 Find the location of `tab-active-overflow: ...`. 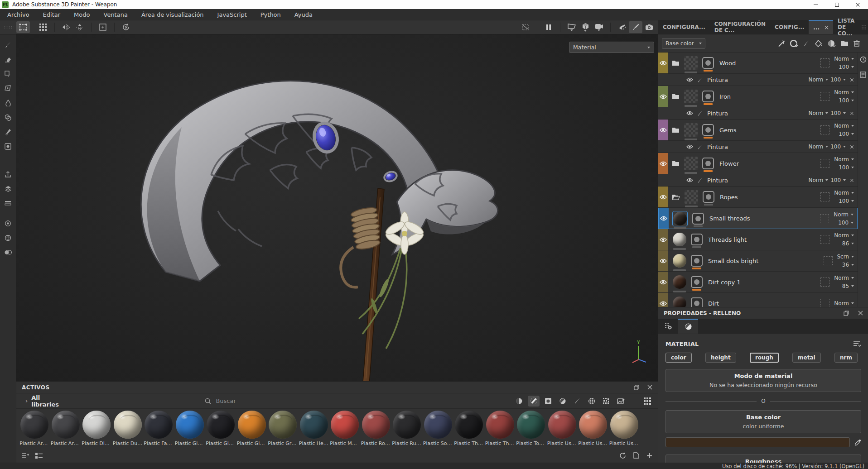

tab-active-overflow: ... is located at coordinates (821, 27).